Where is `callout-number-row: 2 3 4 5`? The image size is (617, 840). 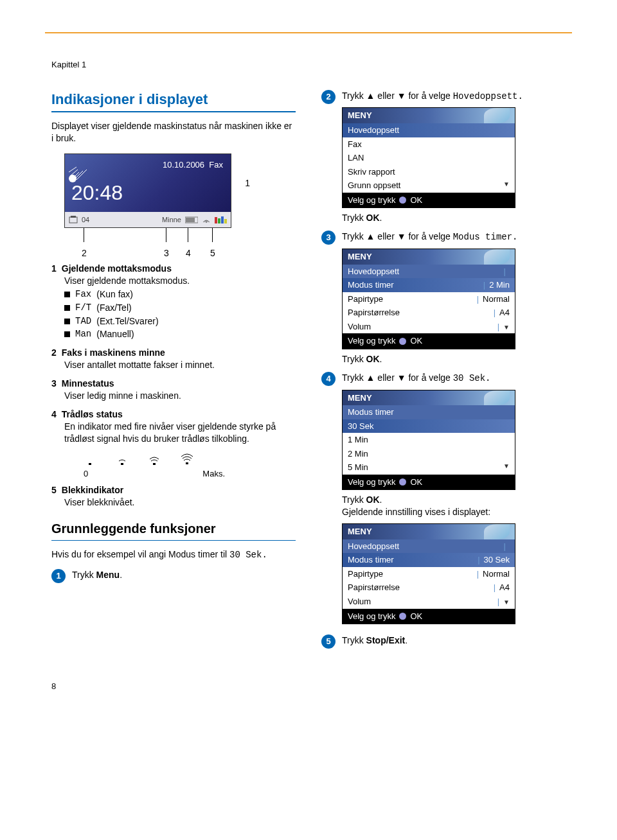
callout-number-row: 2 3 4 5 is located at coordinates (148, 252).